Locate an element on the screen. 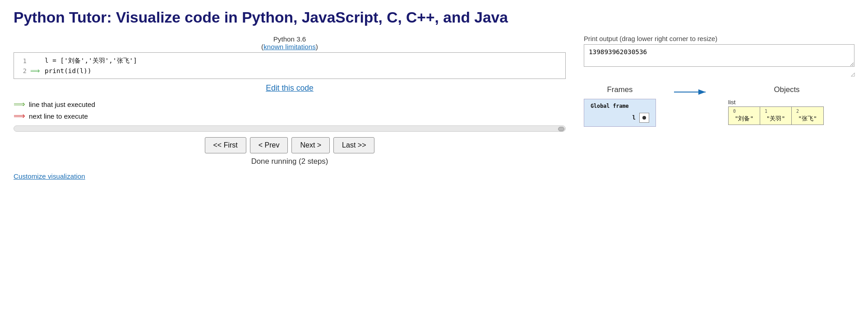 This screenshot has width=868, height=314. code-line-1: 1 l = ['刘备','关羽','张飞'] is located at coordinates (290, 60).